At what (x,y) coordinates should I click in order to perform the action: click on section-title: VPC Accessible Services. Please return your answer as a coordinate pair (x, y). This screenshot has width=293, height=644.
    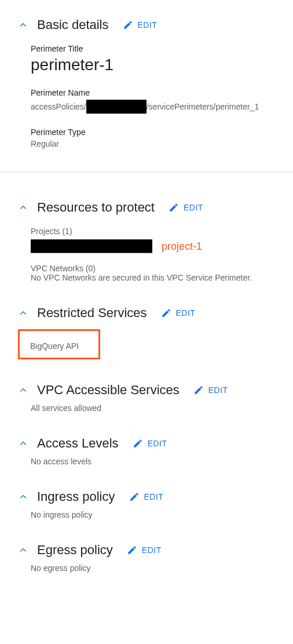
    Looking at the image, I should click on (108, 390).